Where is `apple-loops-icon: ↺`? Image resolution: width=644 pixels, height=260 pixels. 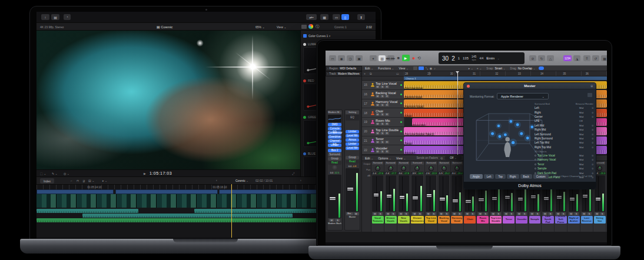 apple-loops-icon: ↺ is located at coordinates (596, 58).